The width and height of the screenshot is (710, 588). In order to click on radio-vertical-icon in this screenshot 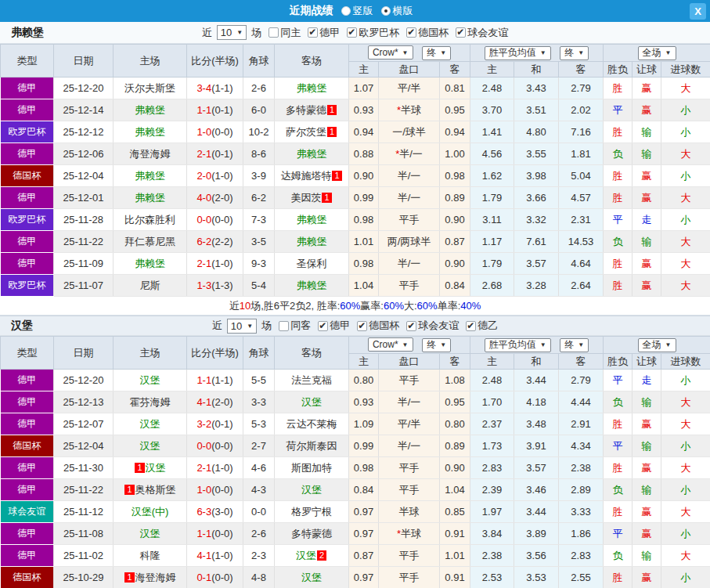, I will do `click(346, 11)`.